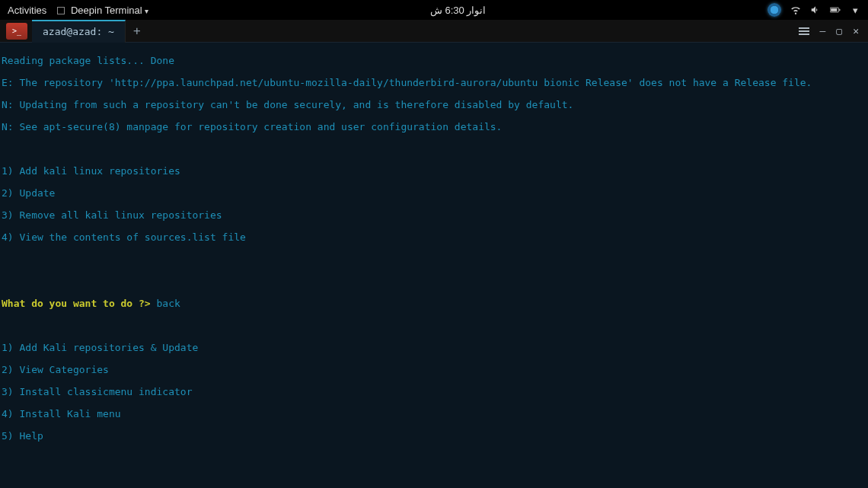  I want to click on menu2-item-3: 3) Install classicmenu indicator, so click(97, 391).